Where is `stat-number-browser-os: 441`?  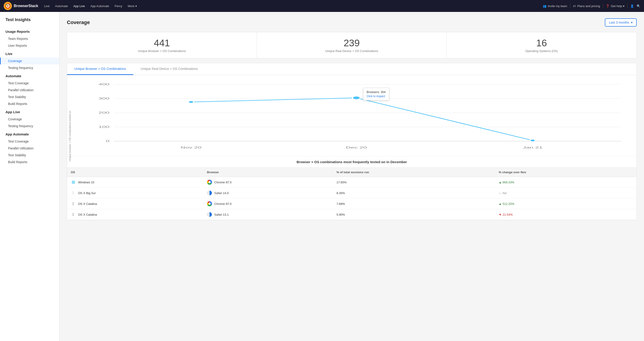 stat-number-browser-os: 441 is located at coordinates (162, 43).